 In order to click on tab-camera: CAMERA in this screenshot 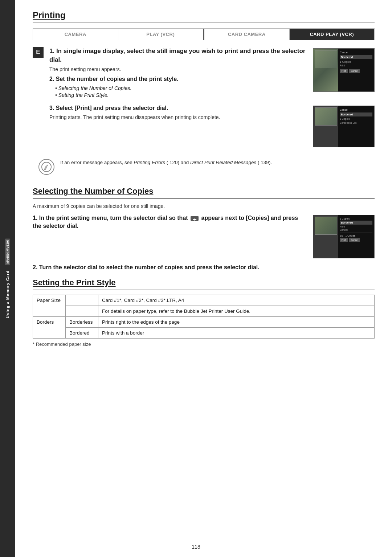, I will do `click(75, 34)`.